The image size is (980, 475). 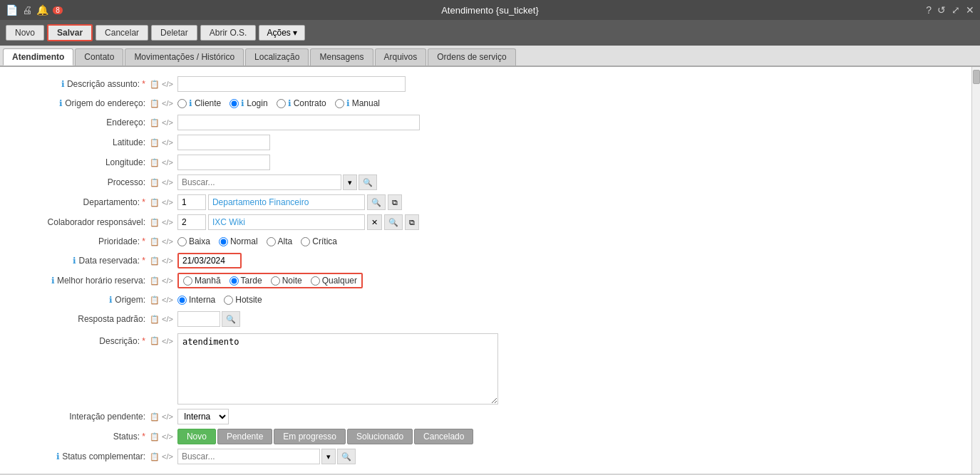 I want to click on doc-icon: 📄, so click(x=11, y=10).